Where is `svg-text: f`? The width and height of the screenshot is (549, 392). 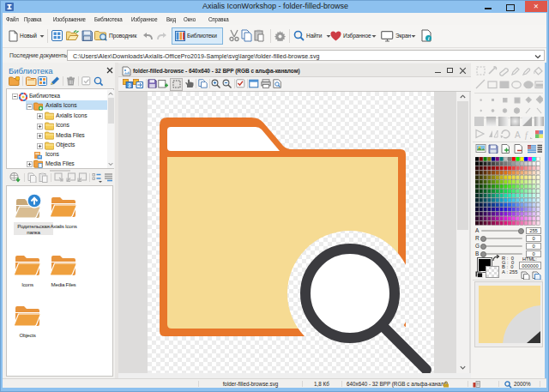 svg-text: f is located at coordinates (527, 136).